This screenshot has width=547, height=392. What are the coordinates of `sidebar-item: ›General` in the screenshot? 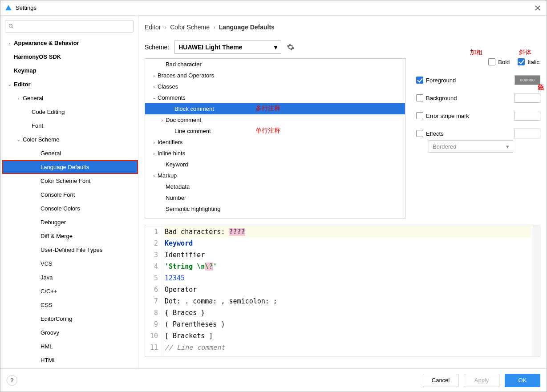 It's located at (70, 98).